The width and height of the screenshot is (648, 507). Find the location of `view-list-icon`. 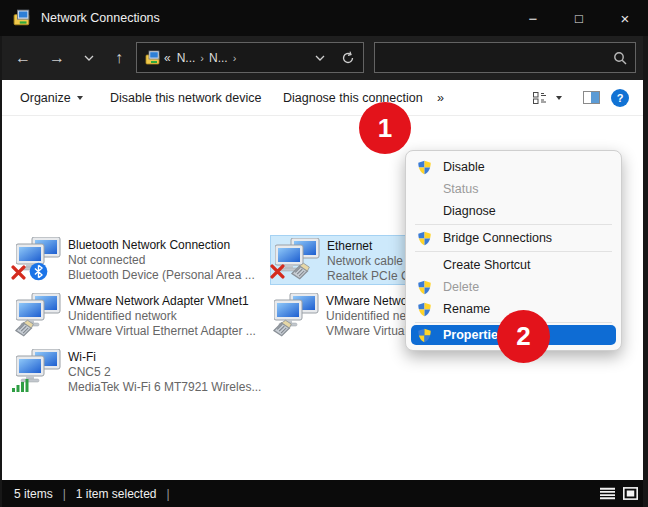

view-list-icon is located at coordinates (540, 98).